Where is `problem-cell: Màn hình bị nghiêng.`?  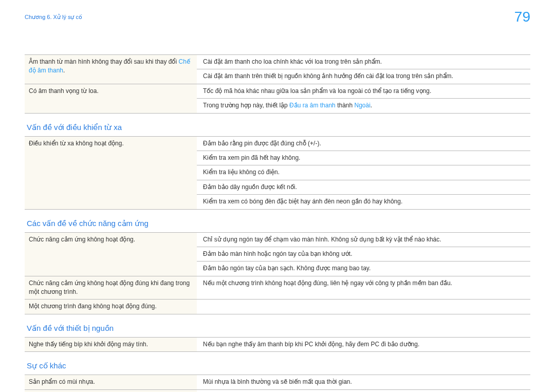
problem-cell: Màn hình bị nghiêng. is located at coordinates (111, 390).